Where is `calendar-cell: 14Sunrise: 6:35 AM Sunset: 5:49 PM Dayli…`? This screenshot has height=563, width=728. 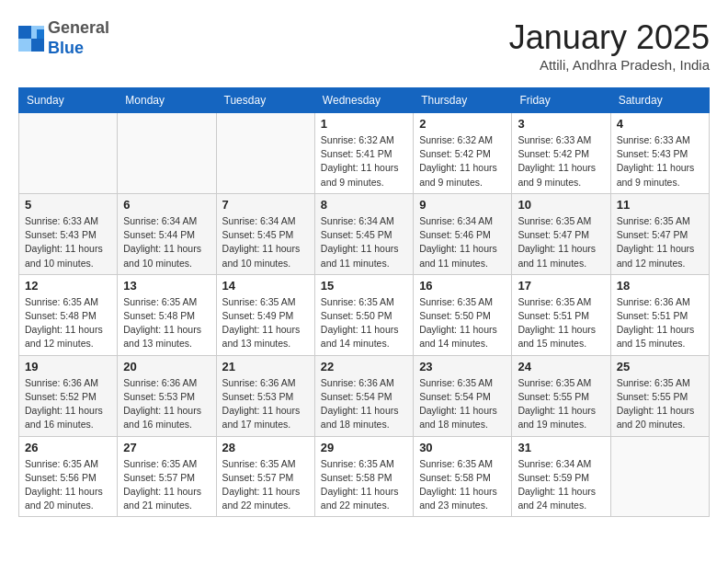 calendar-cell: 14Sunrise: 6:35 AM Sunset: 5:49 PM Dayli… is located at coordinates (265, 315).